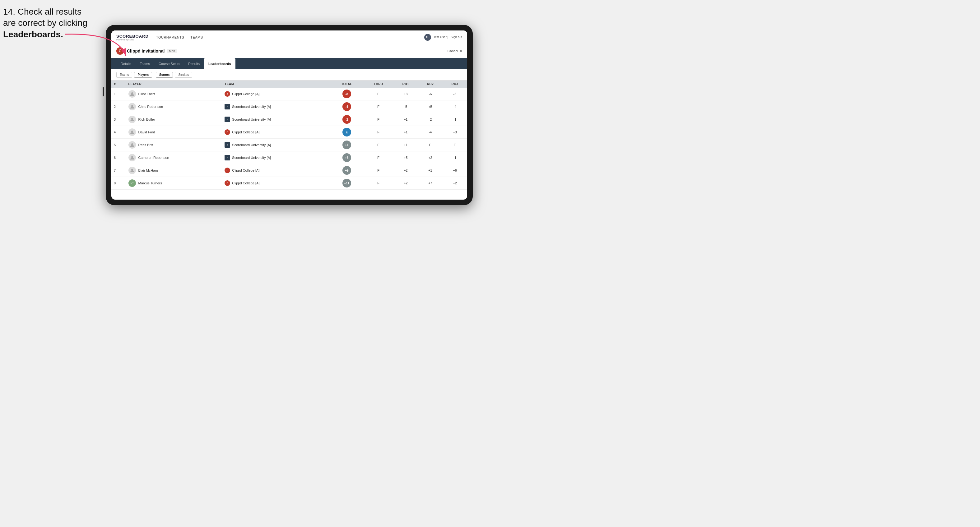 Image resolution: width=980 pixels, height=527 pixels. I want to click on cell-rank: 3, so click(119, 119).